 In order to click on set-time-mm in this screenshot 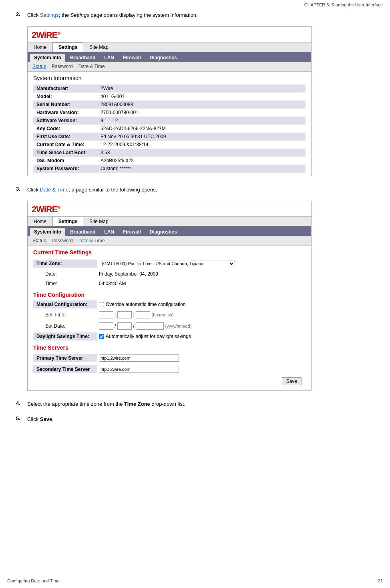, I will do `click(125, 315)`.